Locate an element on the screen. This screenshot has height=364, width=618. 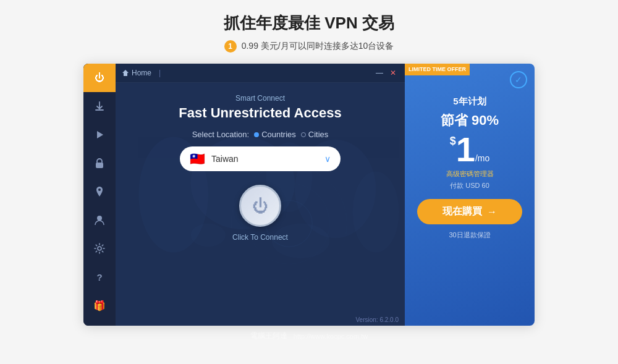
buy-button: 现在購買 → is located at coordinates (470, 211).